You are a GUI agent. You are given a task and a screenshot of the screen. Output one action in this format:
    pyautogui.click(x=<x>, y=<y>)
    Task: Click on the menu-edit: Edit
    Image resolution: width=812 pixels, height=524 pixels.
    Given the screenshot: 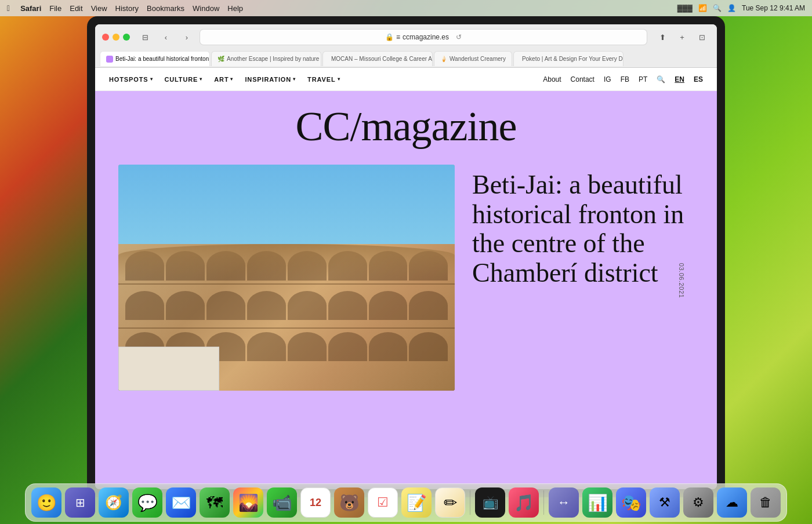 What is the action you would take?
    pyautogui.click(x=76, y=8)
    